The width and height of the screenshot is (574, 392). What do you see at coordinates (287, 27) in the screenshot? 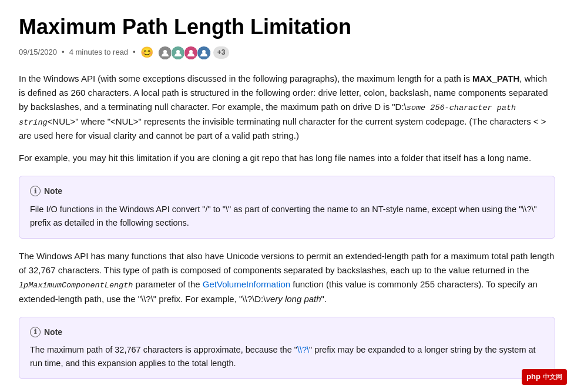
I see `page-title: Maximum Path Length Limitation` at bounding box center [287, 27].